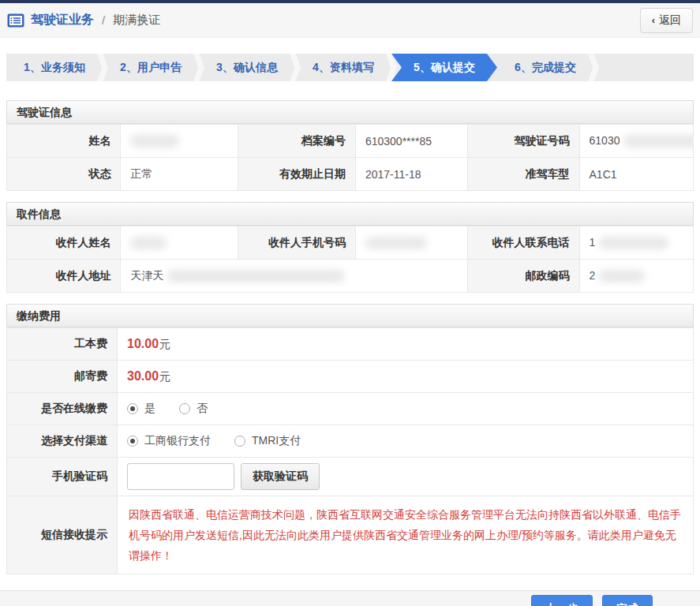 The image size is (700, 606). Describe the element at coordinates (350, 259) in the screenshot. I see `pickup-info-table: 收件人姓名 收件人手机号码 收件人联系电话 1 收件人地址 天津天 邮政编码 2` at that location.